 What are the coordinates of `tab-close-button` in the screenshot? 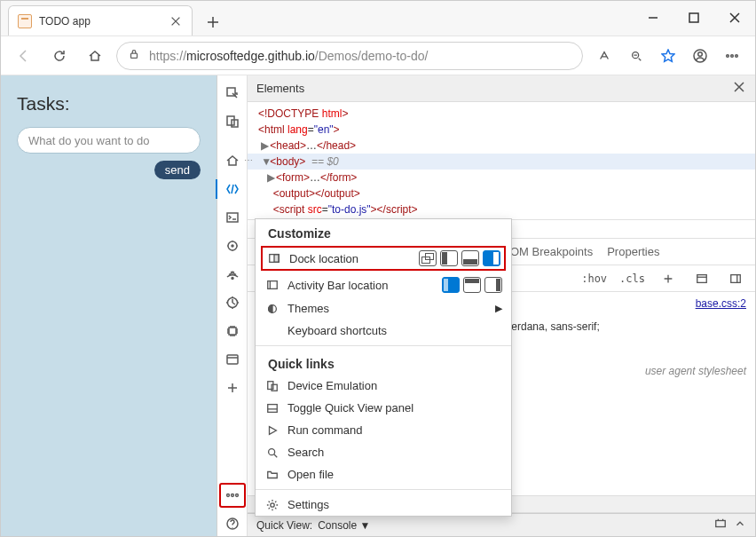 It's located at (176, 21).